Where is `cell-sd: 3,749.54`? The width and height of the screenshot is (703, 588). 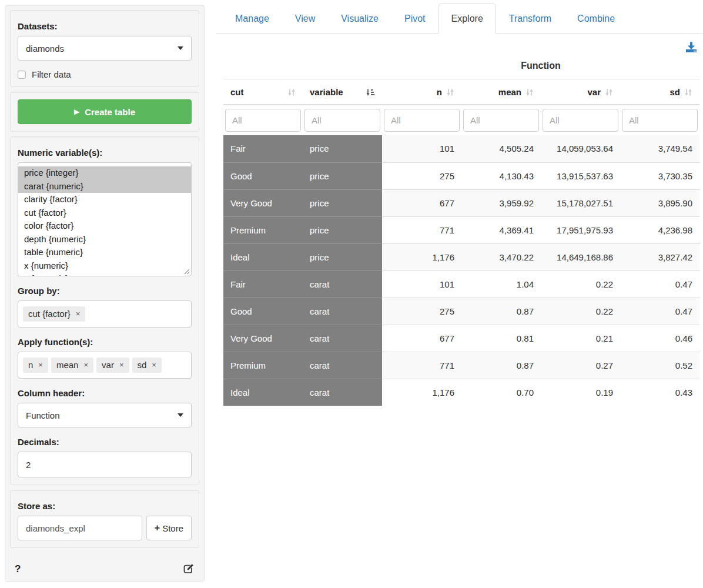 cell-sd: 3,749.54 is located at coordinates (660, 149).